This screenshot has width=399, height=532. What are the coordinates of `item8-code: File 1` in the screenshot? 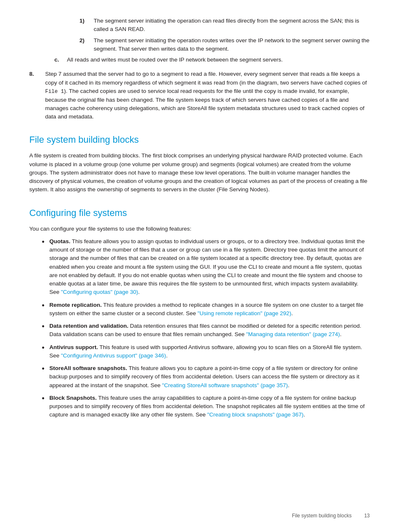 It's located at (54, 92).